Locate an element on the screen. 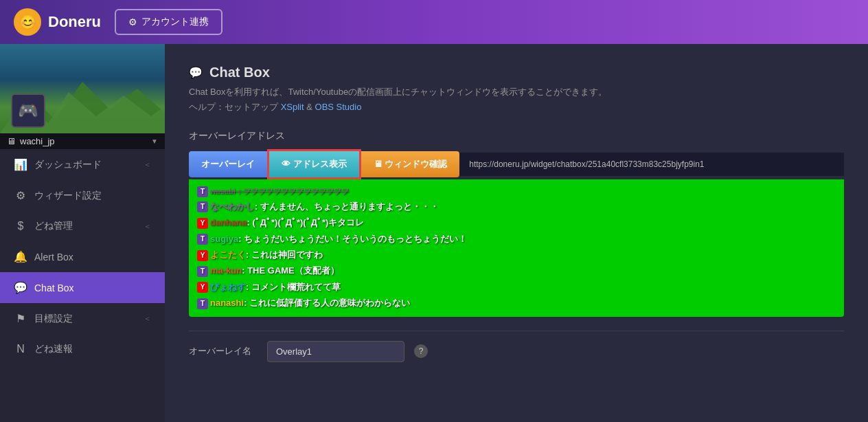 The height and width of the screenshot is (422, 868). user-background: 🎮 is located at coordinates (82, 89).